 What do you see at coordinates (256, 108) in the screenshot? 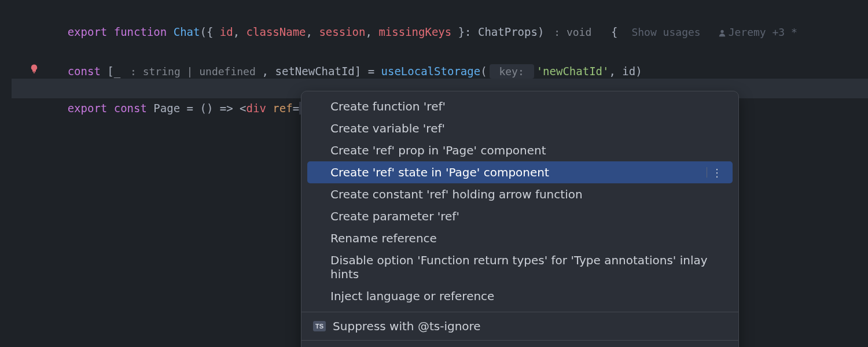
I see `jsx-div-tag: div` at bounding box center [256, 108].